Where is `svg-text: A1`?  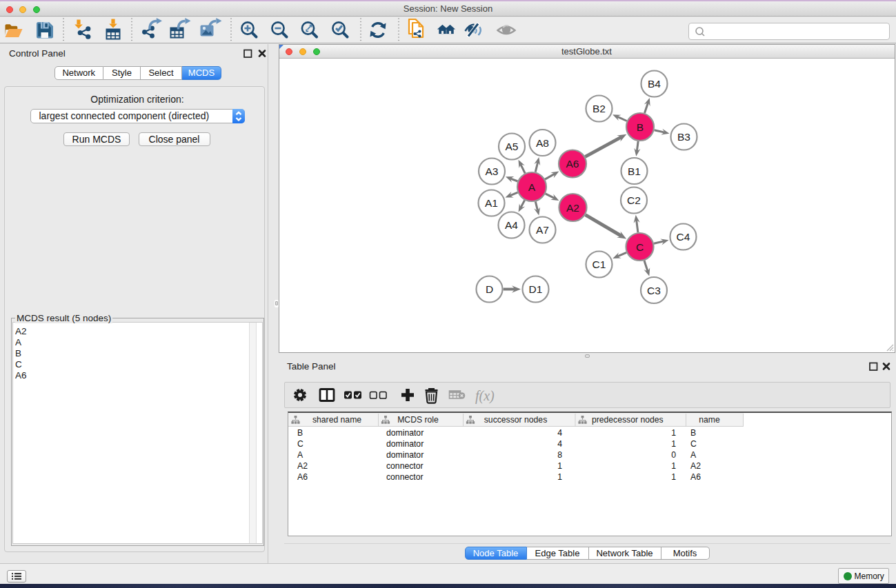 svg-text: A1 is located at coordinates (491, 203).